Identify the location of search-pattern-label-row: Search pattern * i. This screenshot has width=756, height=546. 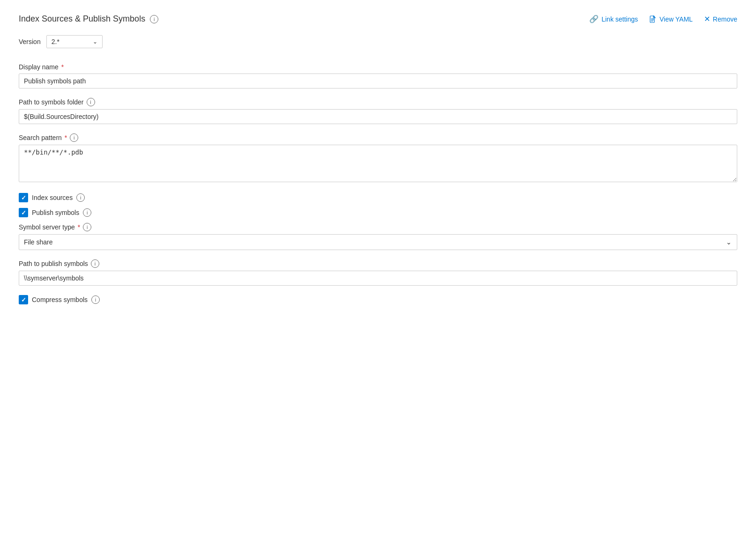
(378, 138).